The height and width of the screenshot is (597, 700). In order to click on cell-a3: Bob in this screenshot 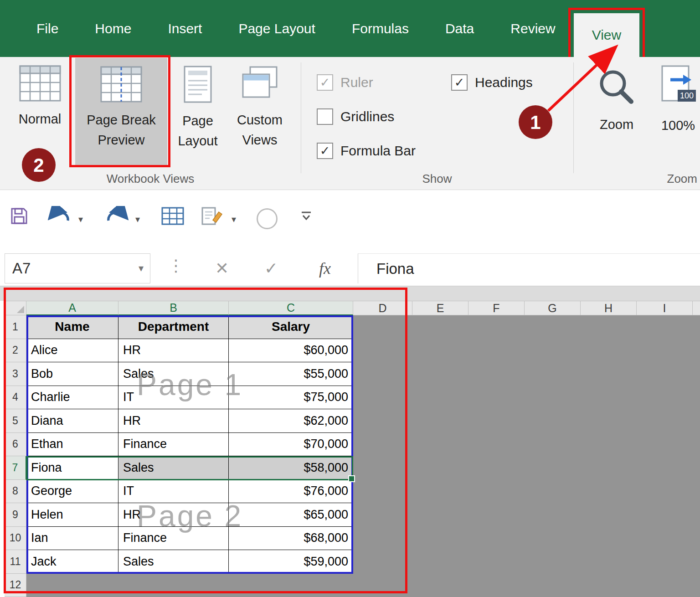, I will do `click(72, 374)`.